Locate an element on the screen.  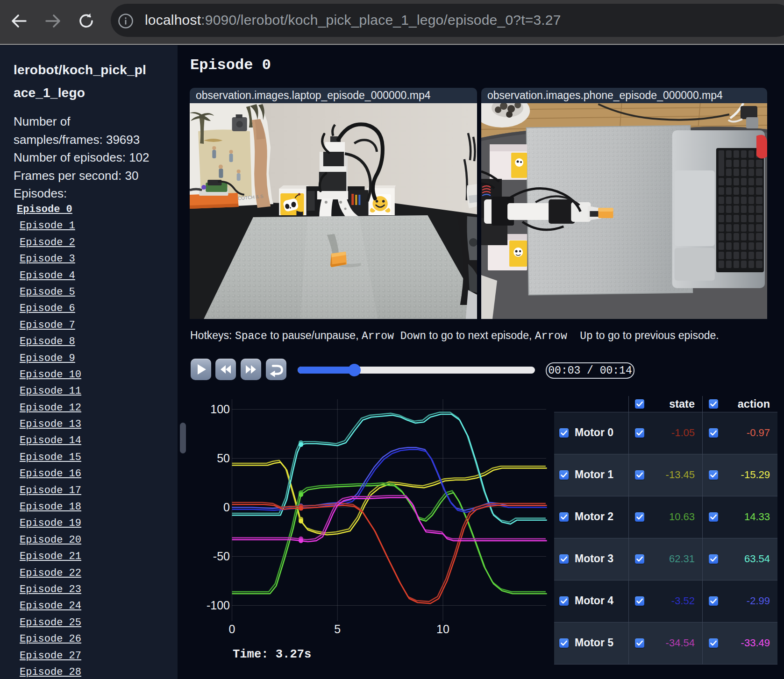
svg-text: -50 is located at coordinates (221, 556).